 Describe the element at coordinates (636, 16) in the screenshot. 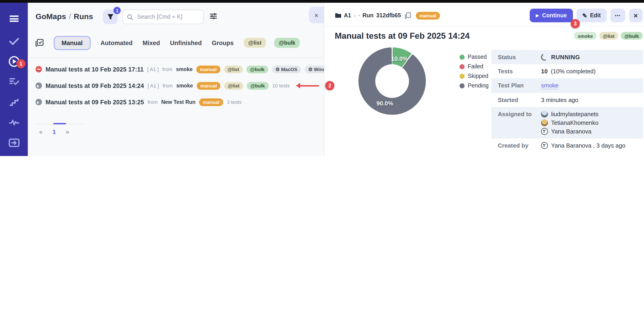

I see `close-button: ✕` at that location.